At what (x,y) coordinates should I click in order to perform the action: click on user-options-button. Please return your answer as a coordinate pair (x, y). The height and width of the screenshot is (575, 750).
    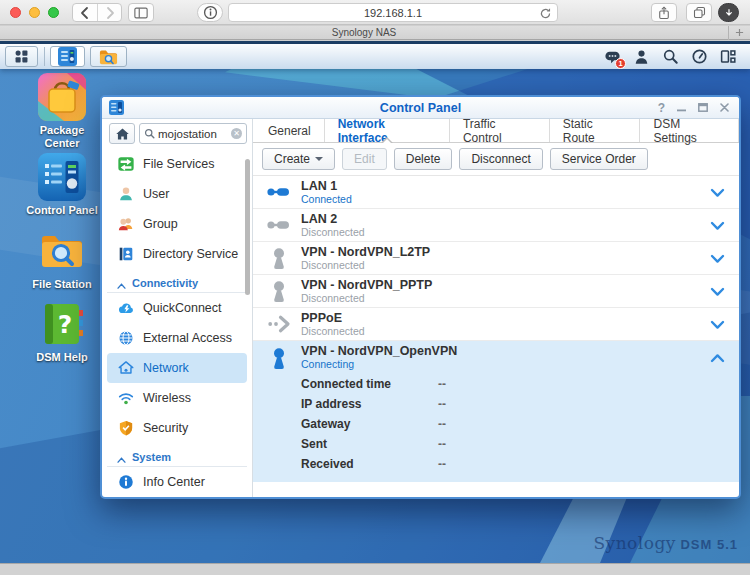
    Looking at the image, I should click on (641, 57).